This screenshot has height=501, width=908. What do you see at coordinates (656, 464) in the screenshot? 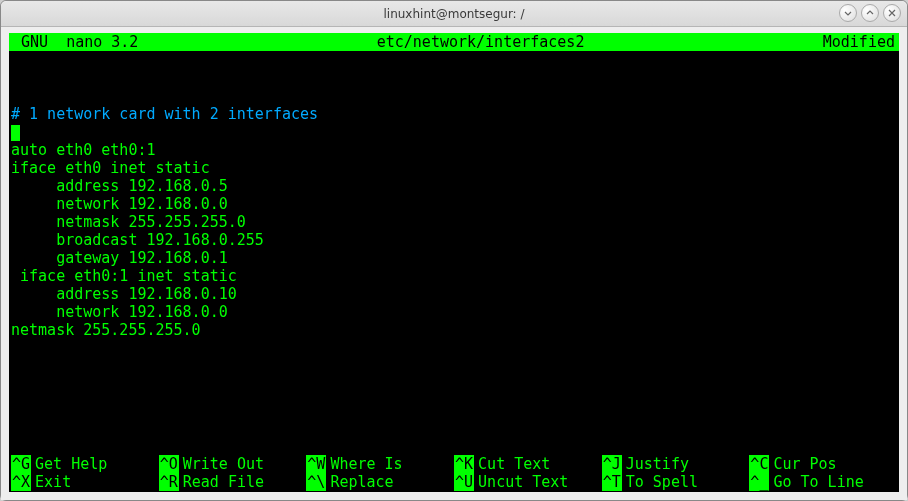
I see `shortcut-label: Justify` at bounding box center [656, 464].